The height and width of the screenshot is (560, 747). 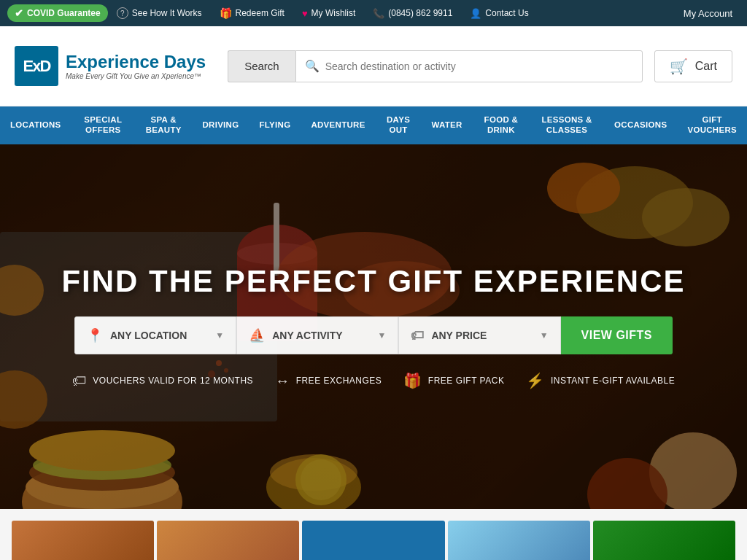 I want to click on egift-icon: ⚡, so click(x=535, y=381).